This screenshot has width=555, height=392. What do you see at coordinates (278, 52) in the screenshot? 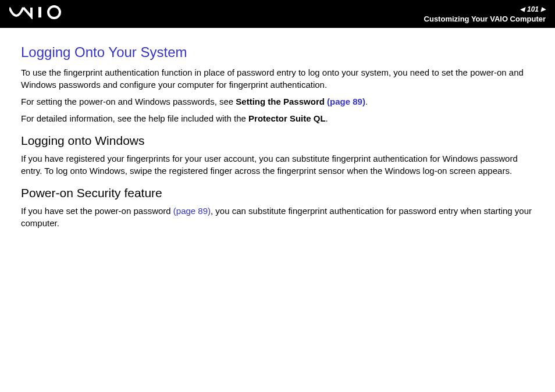
I see `main-heading: Logging Onto Your System` at bounding box center [278, 52].